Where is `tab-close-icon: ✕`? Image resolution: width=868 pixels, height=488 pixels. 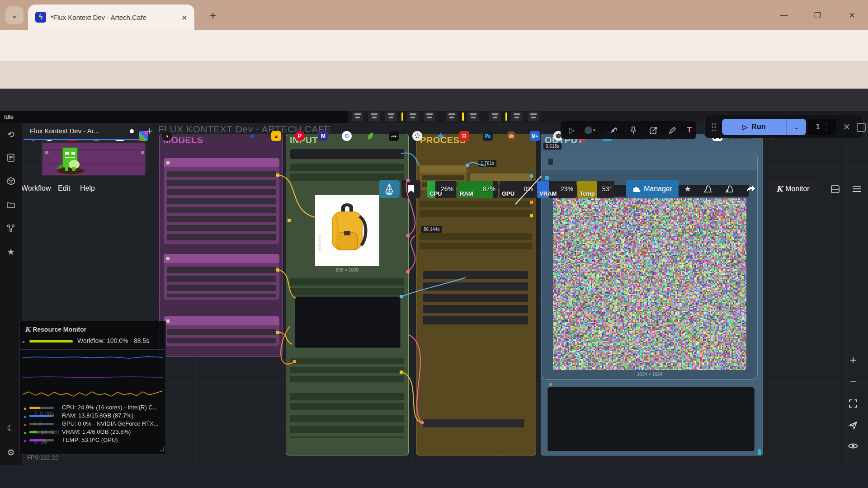
tab-close-icon: ✕ is located at coordinates (184, 18).